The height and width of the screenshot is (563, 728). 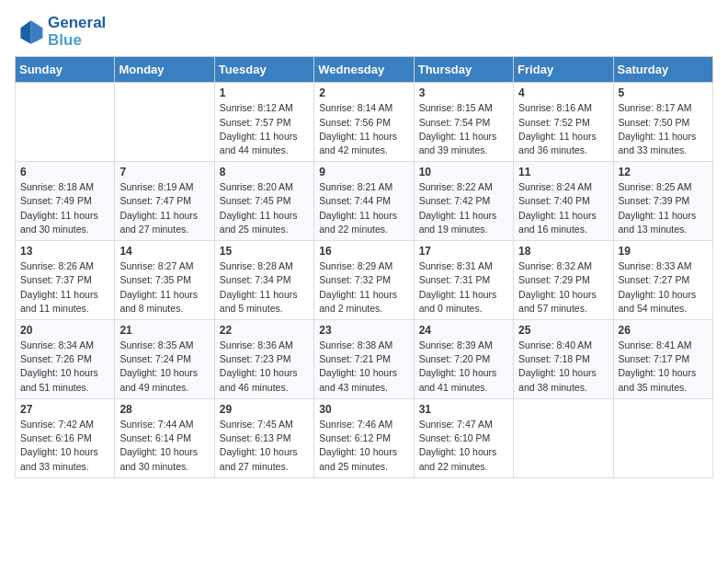 I want to click on day-number: 17, so click(x=463, y=251).